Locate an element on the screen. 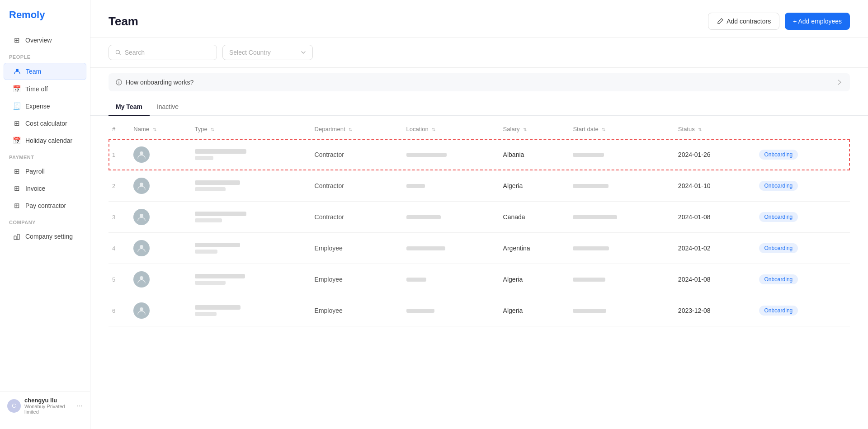 This screenshot has height=429, width=868. row-num: 5 is located at coordinates (119, 279).